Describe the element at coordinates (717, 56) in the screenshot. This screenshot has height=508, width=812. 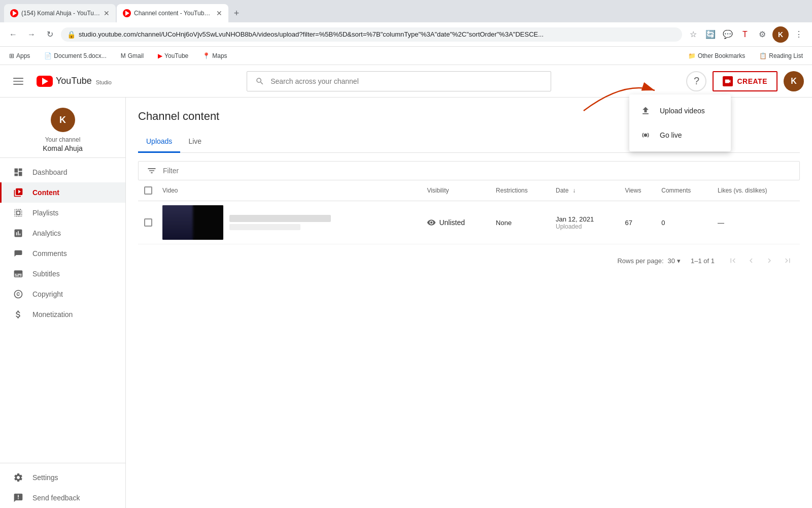
I see `other-bookmarks: 📁 Other Bookmarks` at that location.